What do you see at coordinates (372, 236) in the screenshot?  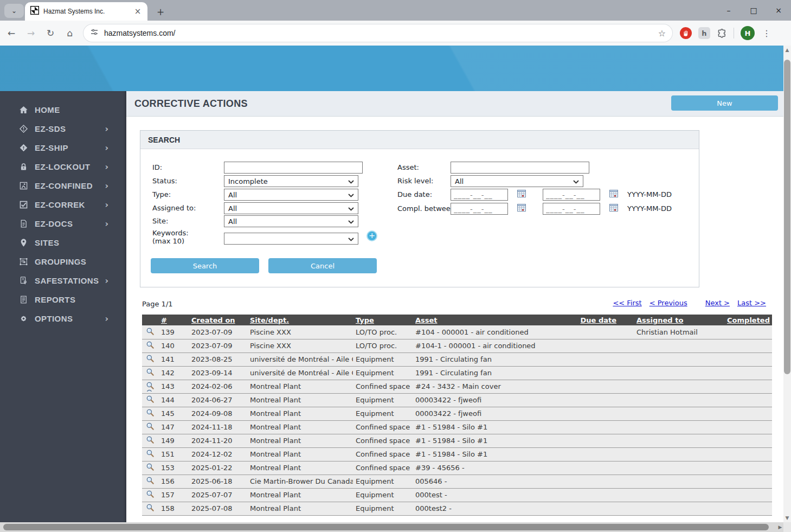 I see `add-keyword-button: +` at bounding box center [372, 236].